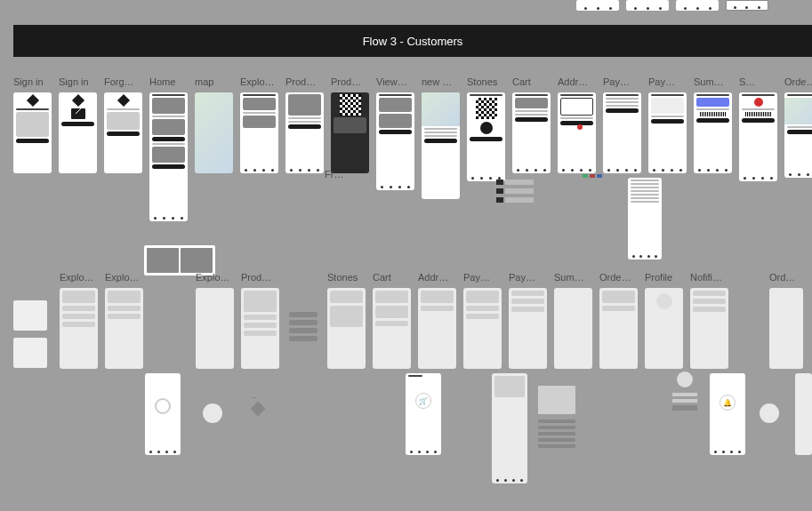 This screenshot has height=511, width=812. I want to click on frame-home: Home, so click(169, 149).